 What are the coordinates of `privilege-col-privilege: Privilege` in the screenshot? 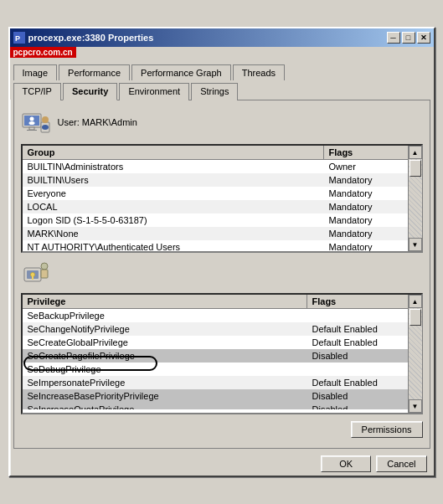 It's located at (165, 301).